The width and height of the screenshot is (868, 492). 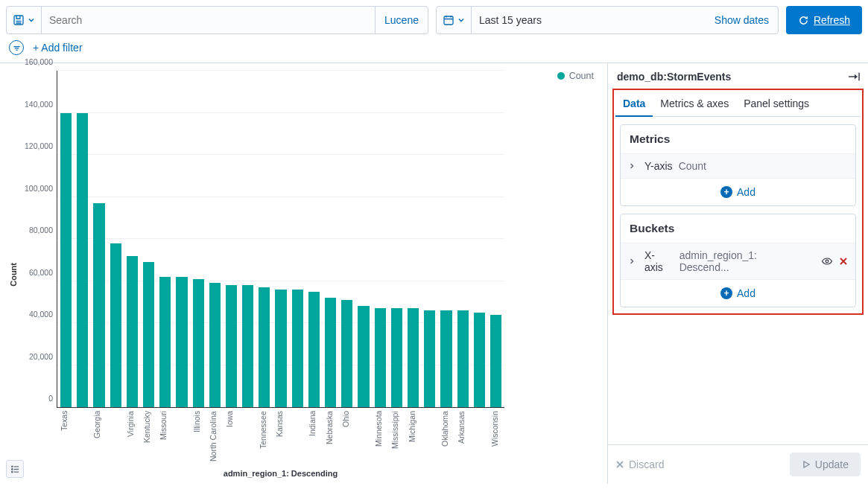 I want to click on collapse-panel-button, so click(x=855, y=77).